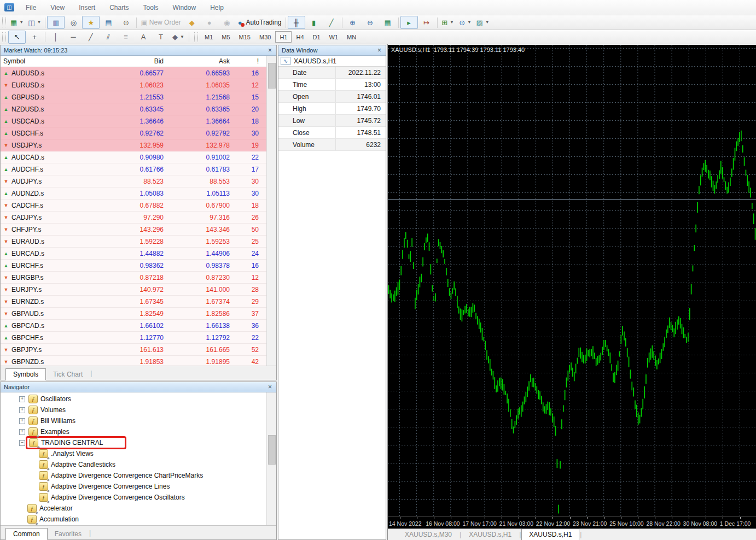 The height and width of the screenshot is (540, 756). I want to click on auto-scroll-button: ▸, so click(409, 22).